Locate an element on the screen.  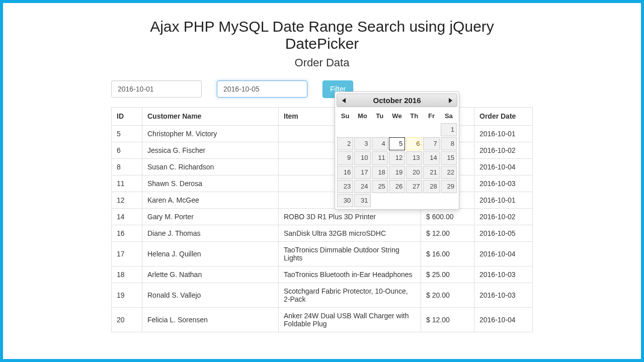
cell-value: $ 20.00 is located at coordinates (448, 296).